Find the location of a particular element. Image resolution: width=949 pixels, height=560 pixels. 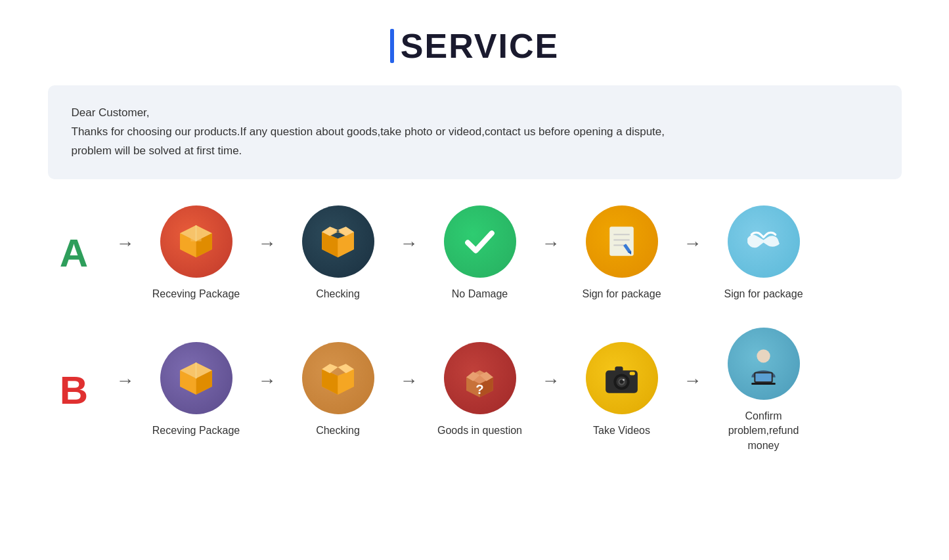

arrow-b1: → is located at coordinates (267, 381).